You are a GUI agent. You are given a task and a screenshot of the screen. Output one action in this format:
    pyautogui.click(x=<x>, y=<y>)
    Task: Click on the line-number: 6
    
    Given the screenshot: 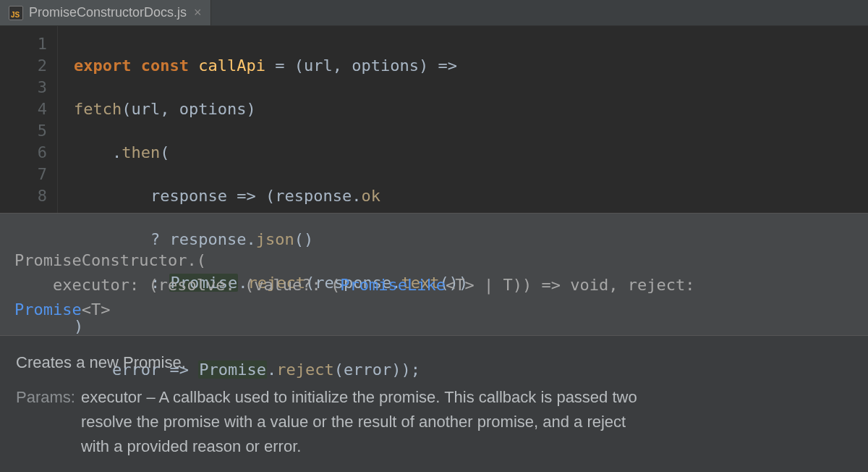 What is the action you would take?
    pyautogui.click(x=23, y=153)
    